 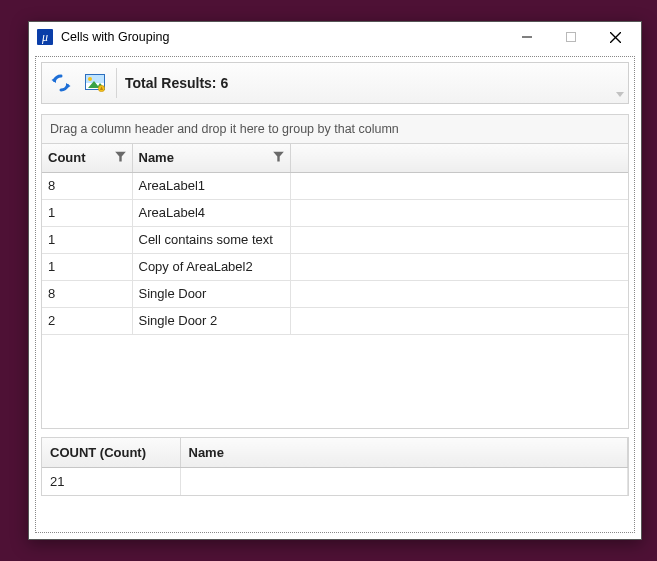 I want to click on cell-name: Single Door 2, so click(x=211, y=320).